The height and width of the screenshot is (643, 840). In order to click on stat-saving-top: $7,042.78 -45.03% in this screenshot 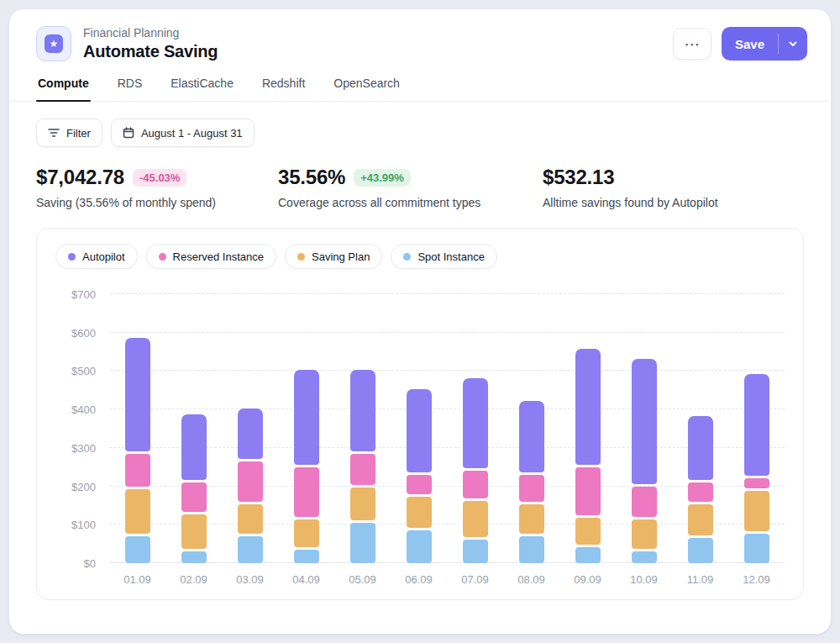, I will do `click(157, 177)`.